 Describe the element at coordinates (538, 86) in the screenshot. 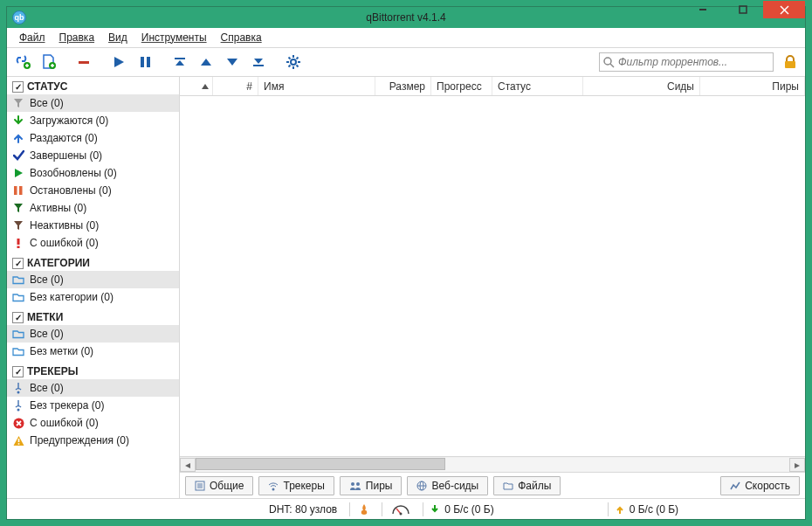

I see `col-status: Статус` at that location.